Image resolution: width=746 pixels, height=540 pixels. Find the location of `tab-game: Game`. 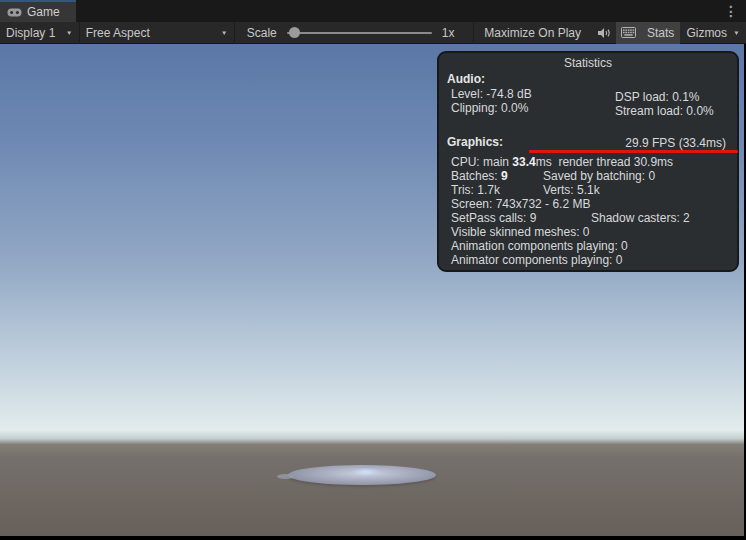

tab-game: Game is located at coordinates (38, 11).